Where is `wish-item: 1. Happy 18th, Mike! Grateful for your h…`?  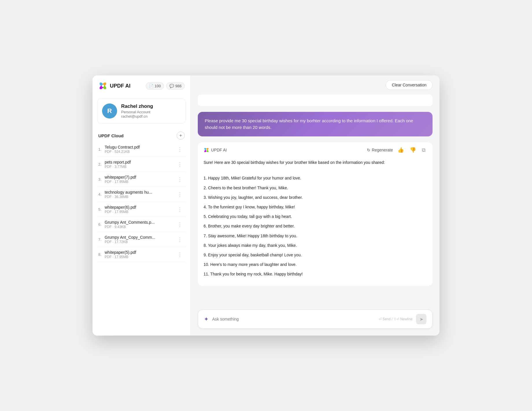
wish-item: 1. Happy 18th, Mike! Grateful for your h… is located at coordinates (315, 178).